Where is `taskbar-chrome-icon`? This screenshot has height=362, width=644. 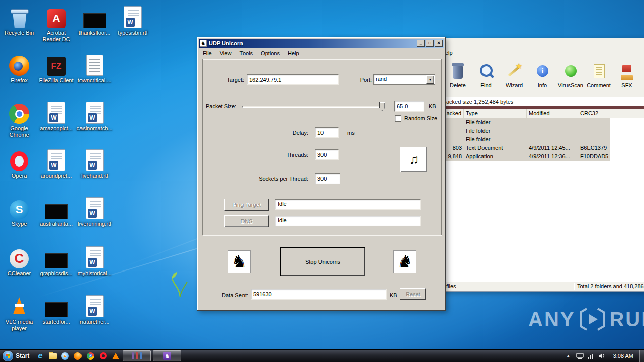 taskbar-chrome-icon is located at coordinates (91, 356).